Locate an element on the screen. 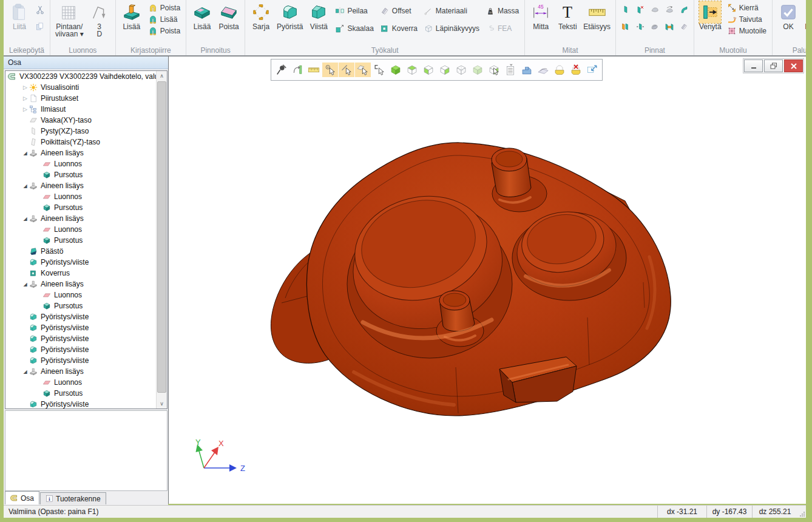  tab-tuoterakenne: iTuoterakenne is located at coordinates (73, 498).